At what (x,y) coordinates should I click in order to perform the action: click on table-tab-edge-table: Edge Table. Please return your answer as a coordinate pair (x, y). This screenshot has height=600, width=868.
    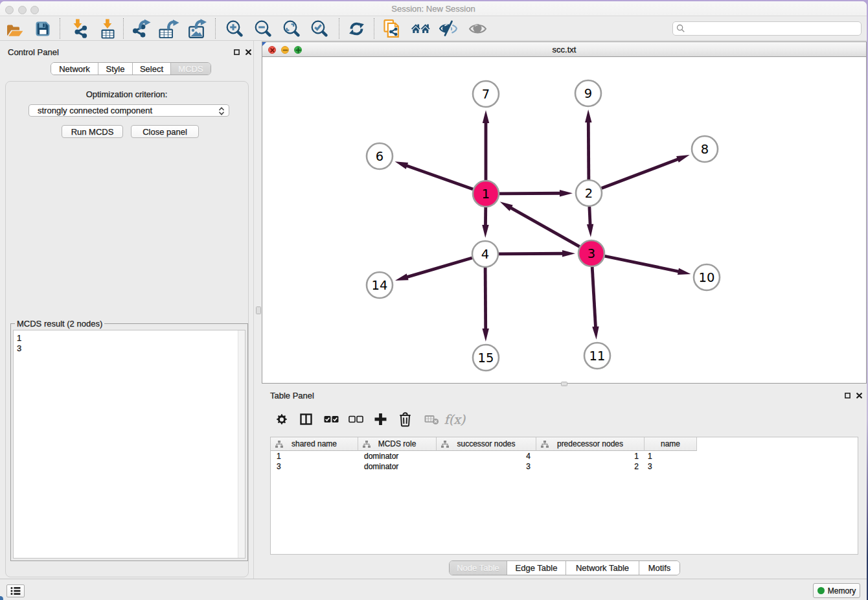
    Looking at the image, I should click on (536, 568).